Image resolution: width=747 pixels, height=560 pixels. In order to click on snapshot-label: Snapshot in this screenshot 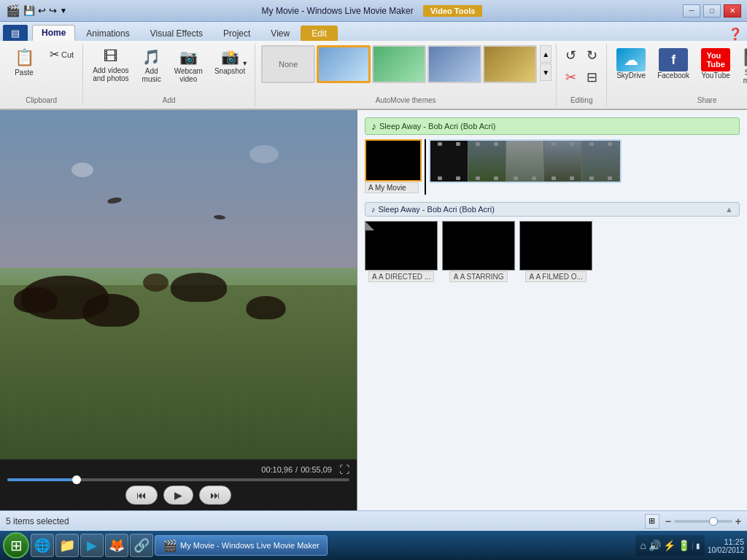, I will do `click(230, 71)`.